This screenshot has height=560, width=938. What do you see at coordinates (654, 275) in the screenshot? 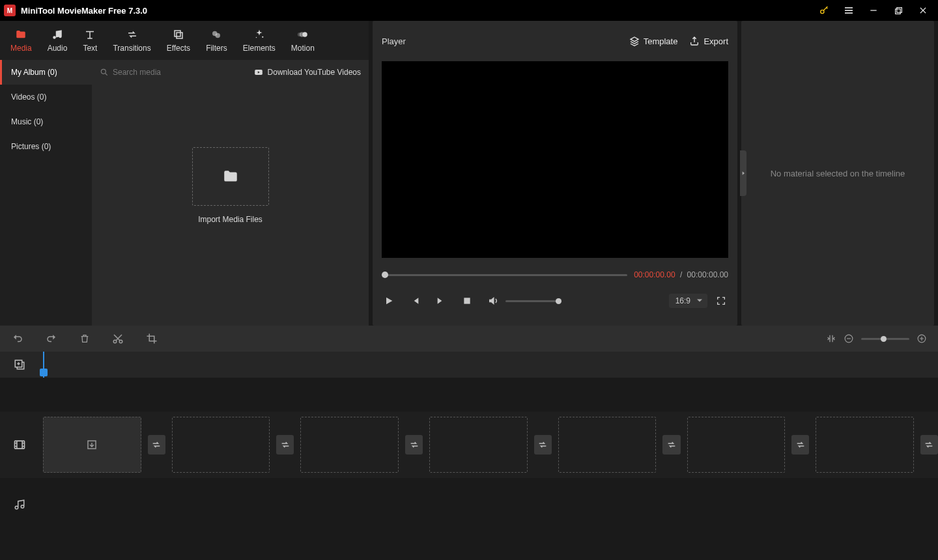
I see `current-time: 00:00:00.00` at bounding box center [654, 275].